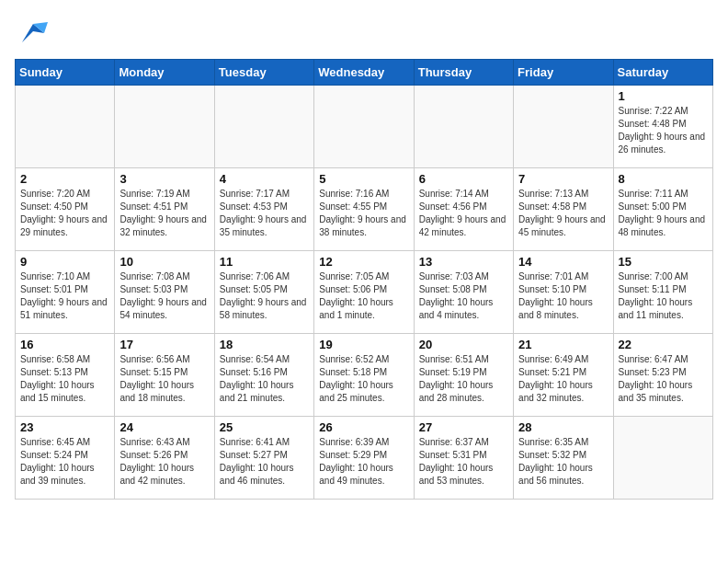 The image size is (728, 563). Describe the element at coordinates (463, 293) in the screenshot. I see `calendar-cell: 13Sunrise: 7:03 AM Sunset: 5:08 PM Dayli…` at that location.